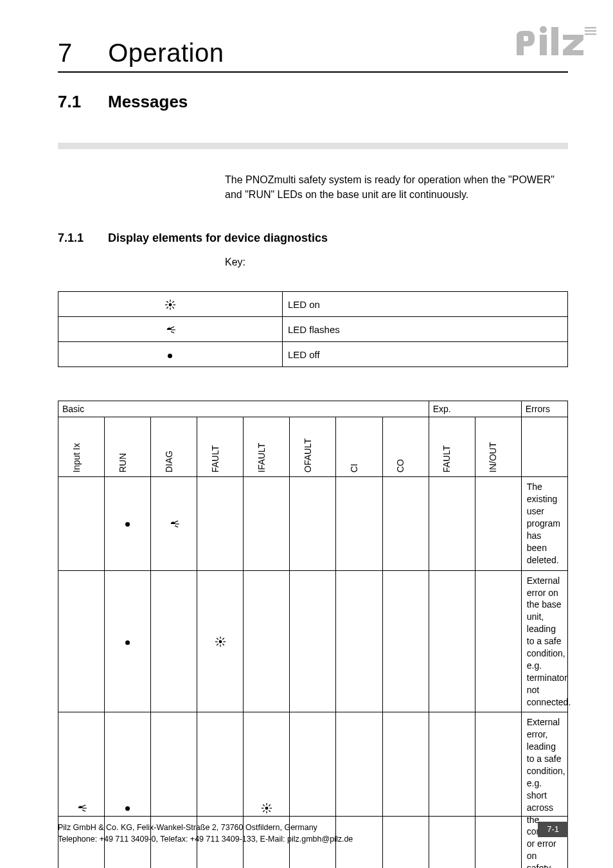 Image resolution: width=613 pixels, height=868 pixels. I want to click on chapter-number: 7, so click(65, 53).